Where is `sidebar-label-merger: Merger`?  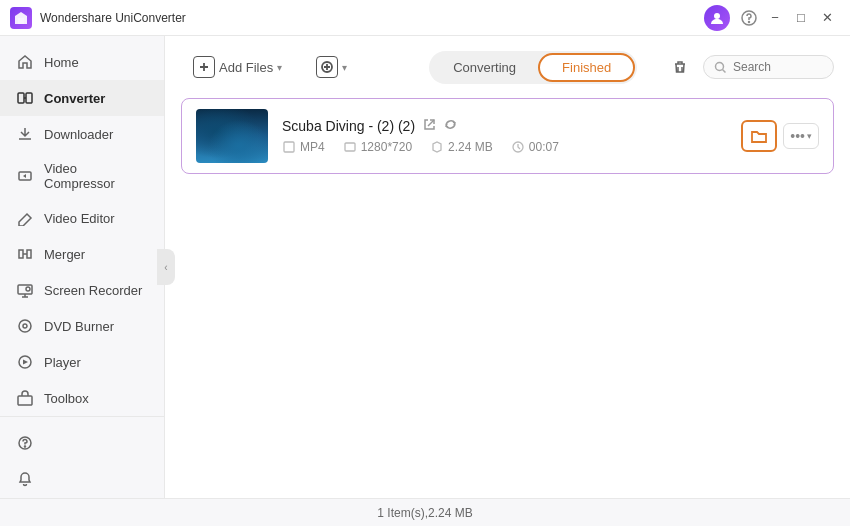 sidebar-label-merger: Merger is located at coordinates (64, 254).